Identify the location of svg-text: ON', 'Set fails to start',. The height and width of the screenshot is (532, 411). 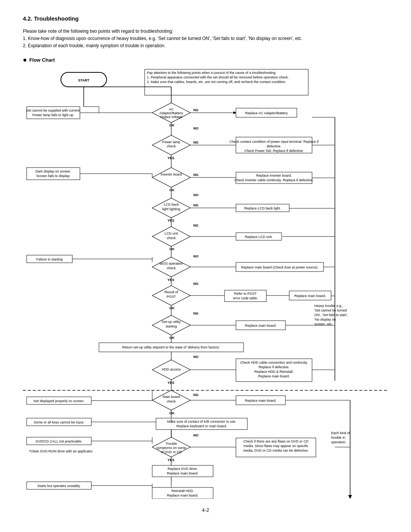
(331, 315).